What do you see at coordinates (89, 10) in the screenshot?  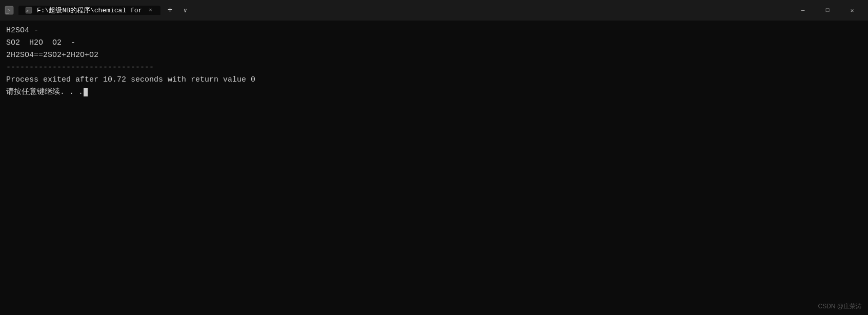 I see `tab-label: F:\超级NB的程序\chemical for` at bounding box center [89, 10].